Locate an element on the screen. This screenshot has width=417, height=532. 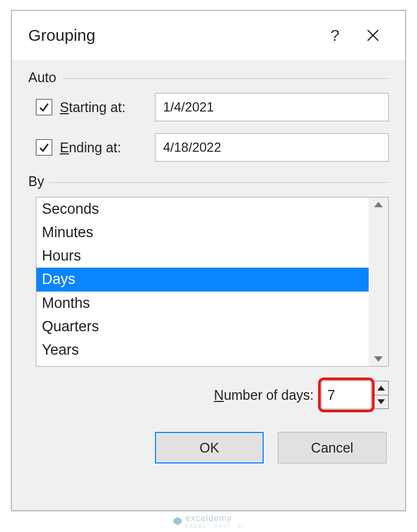
starting-at-label: Starting at: is located at coordinates (108, 108).